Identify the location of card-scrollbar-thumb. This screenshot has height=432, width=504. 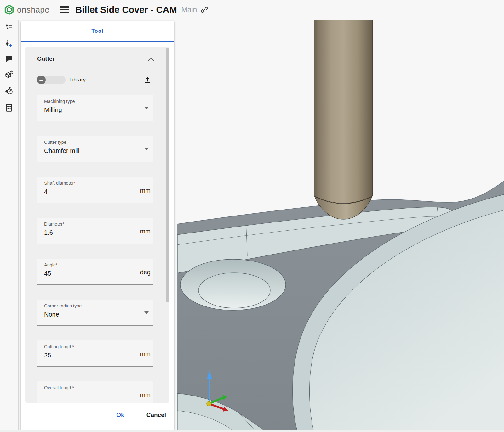
(168, 175).